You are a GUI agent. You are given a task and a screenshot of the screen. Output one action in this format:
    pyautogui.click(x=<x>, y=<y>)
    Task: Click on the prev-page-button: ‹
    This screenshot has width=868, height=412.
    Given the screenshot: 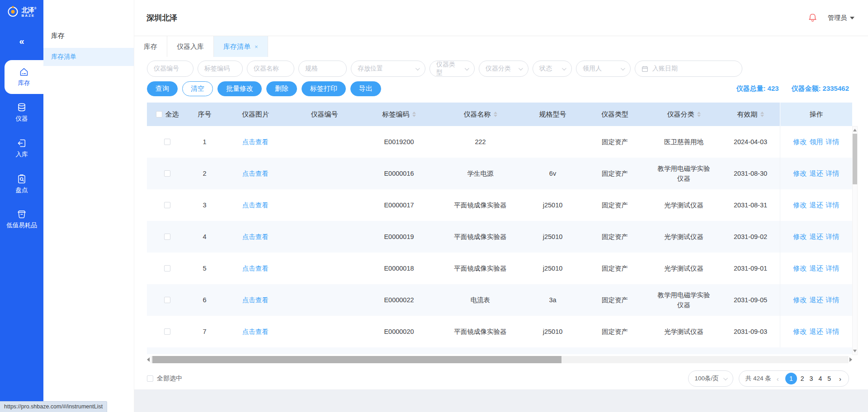 What is the action you would take?
    pyautogui.click(x=778, y=379)
    